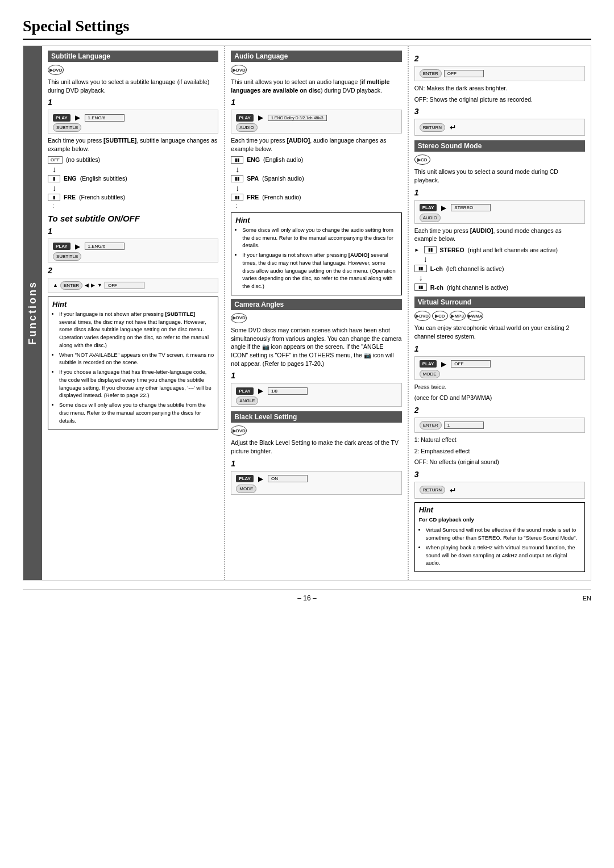 This screenshot has height=868, width=614. What do you see at coordinates (504, 259) in the screenshot?
I see `stereo-arrow1: ↓` at bounding box center [504, 259].